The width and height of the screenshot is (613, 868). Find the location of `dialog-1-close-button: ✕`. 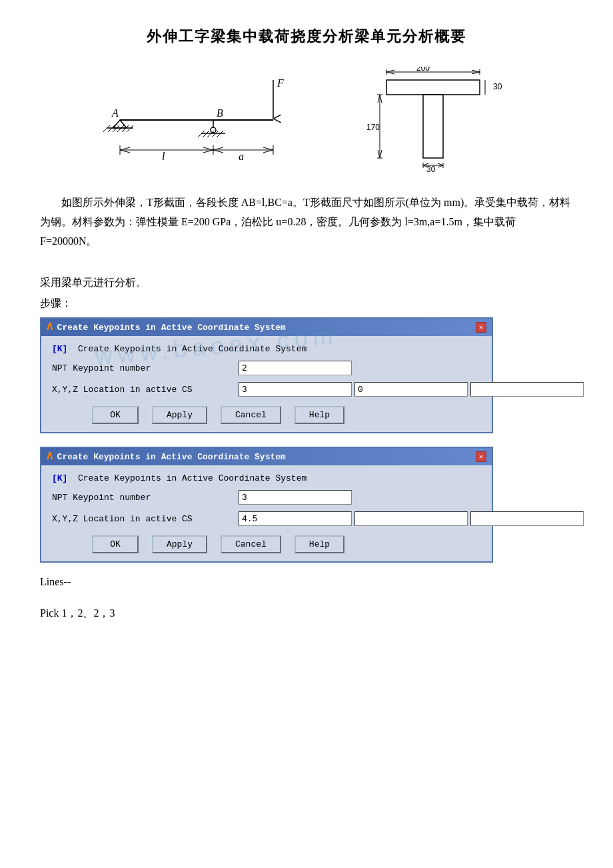

dialog-1-close-button: ✕ is located at coordinates (481, 327).